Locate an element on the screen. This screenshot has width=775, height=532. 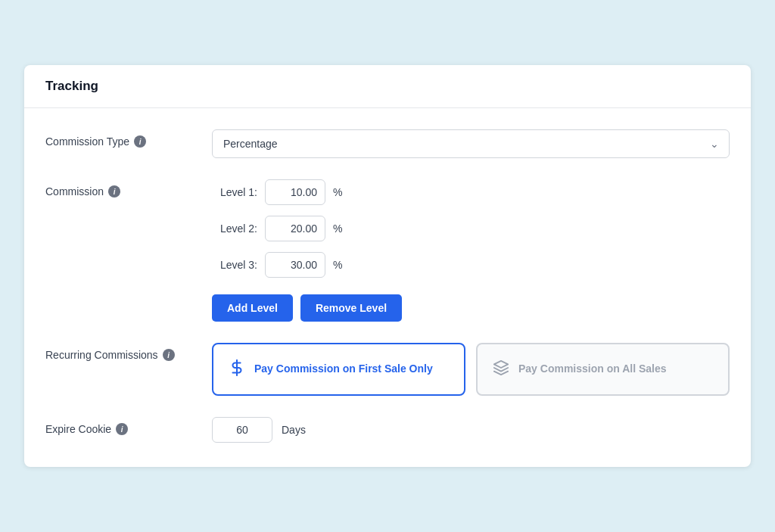
recurring-commissions-control: Pay Commission on First Sale Only Pay Co… is located at coordinates (471, 369).